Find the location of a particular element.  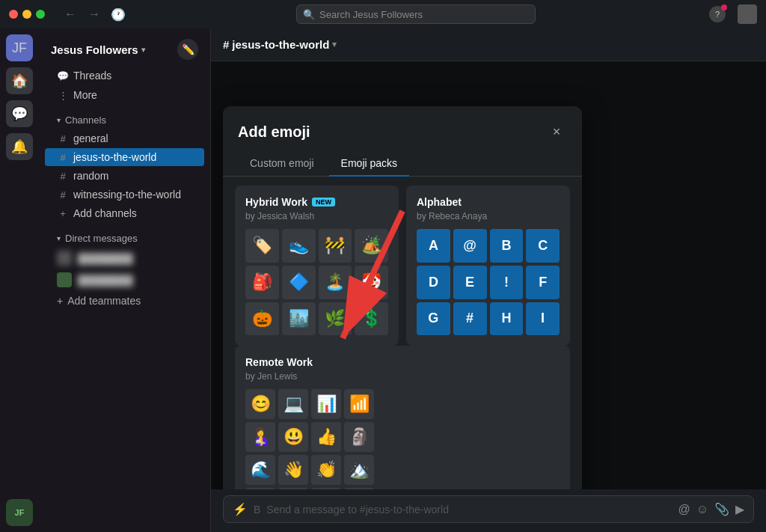

dm-name-2: ████████ is located at coordinates (105, 280).